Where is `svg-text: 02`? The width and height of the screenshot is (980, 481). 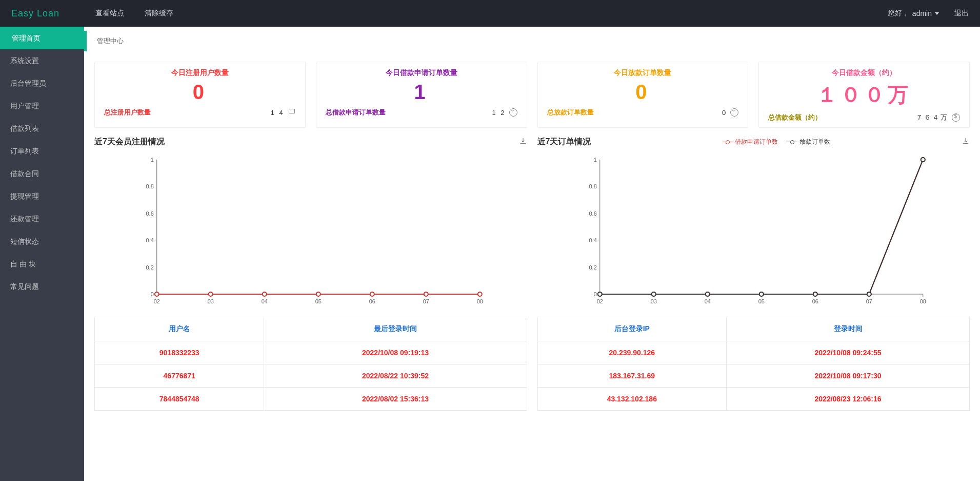
svg-text: 02 is located at coordinates (157, 301).